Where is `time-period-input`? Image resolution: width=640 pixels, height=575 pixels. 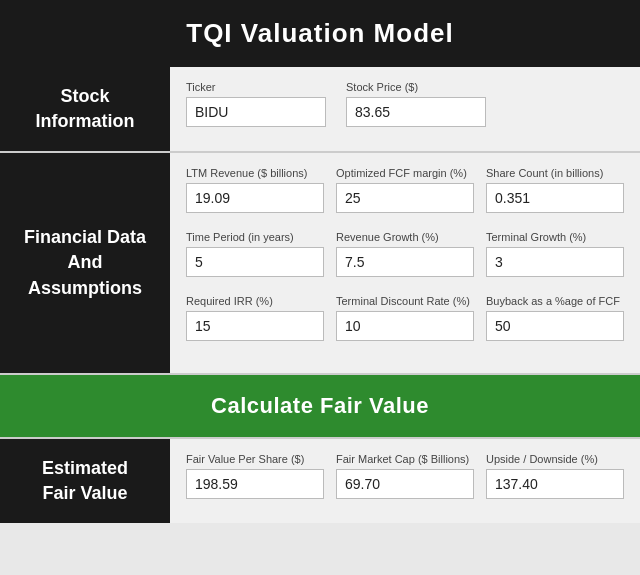 time-period-input is located at coordinates (255, 262).